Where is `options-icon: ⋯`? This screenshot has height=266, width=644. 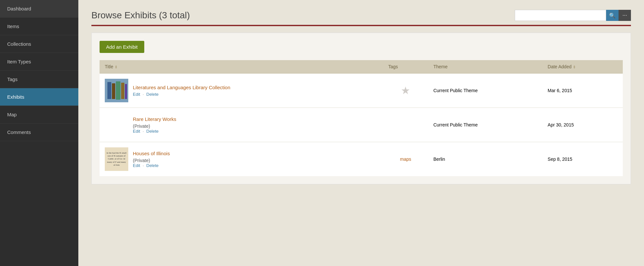
options-icon: ⋯ is located at coordinates (625, 15).